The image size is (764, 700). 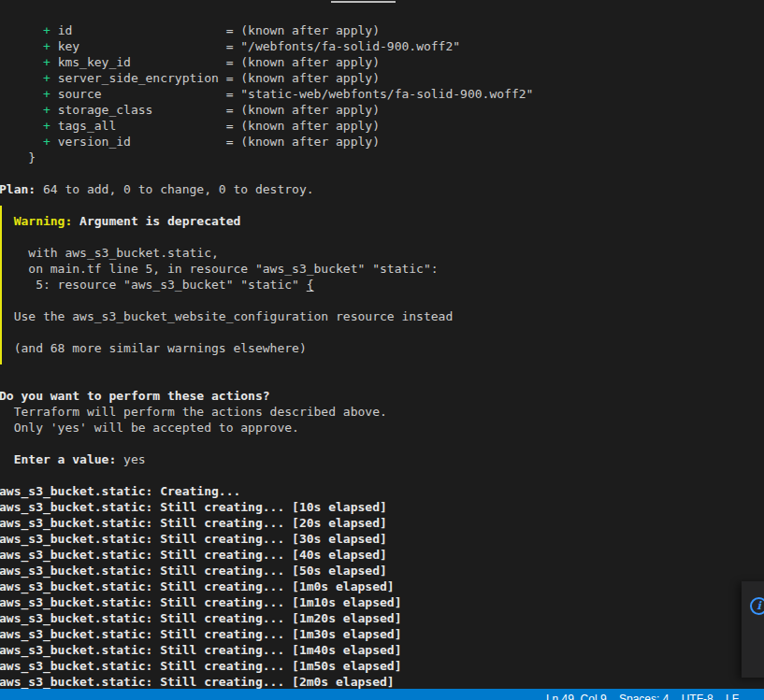 What do you see at coordinates (267, 396) in the screenshot?
I see `terminal-line: Do you want to perform these actions?` at bounding box center [267, 396].